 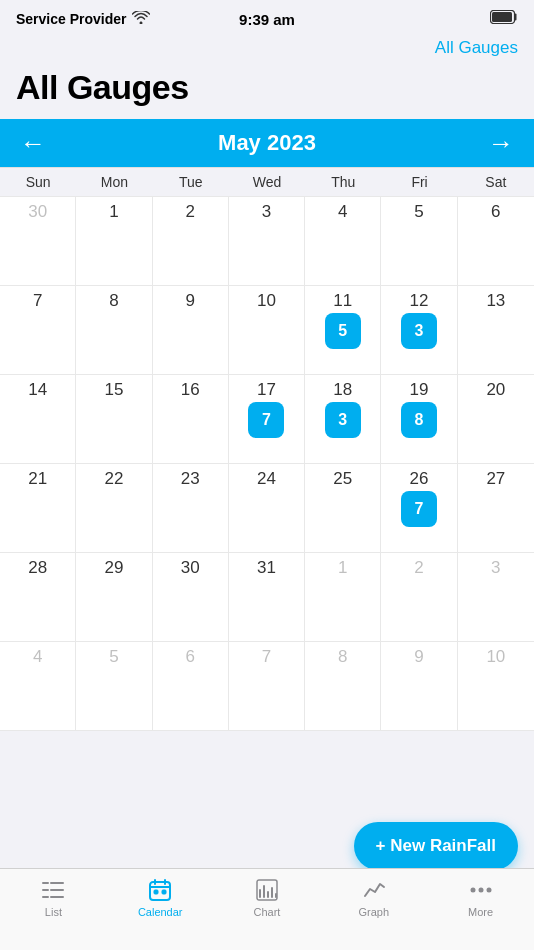 I want to click on day-cell-w3-d0: 21, so click(x=38, y=508).